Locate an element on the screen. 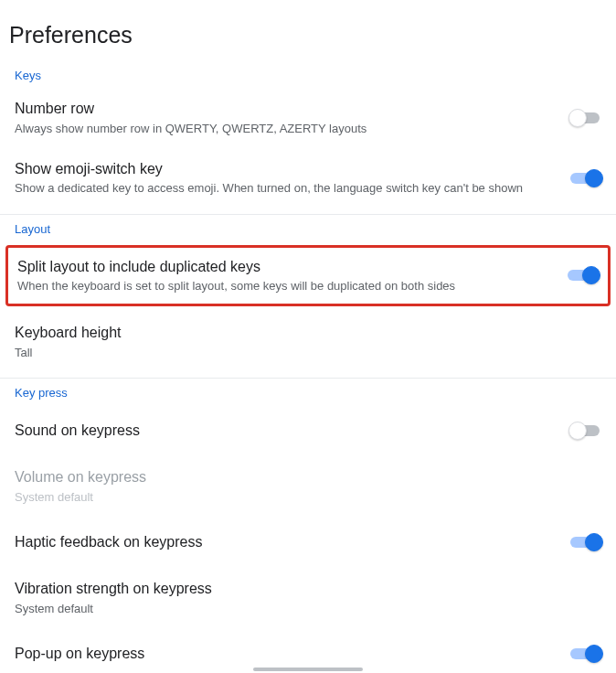 This screenshot has height=673, width=616. pref-vibration: Vibration strength on keypress System de… is located at coordinates (308, 598).